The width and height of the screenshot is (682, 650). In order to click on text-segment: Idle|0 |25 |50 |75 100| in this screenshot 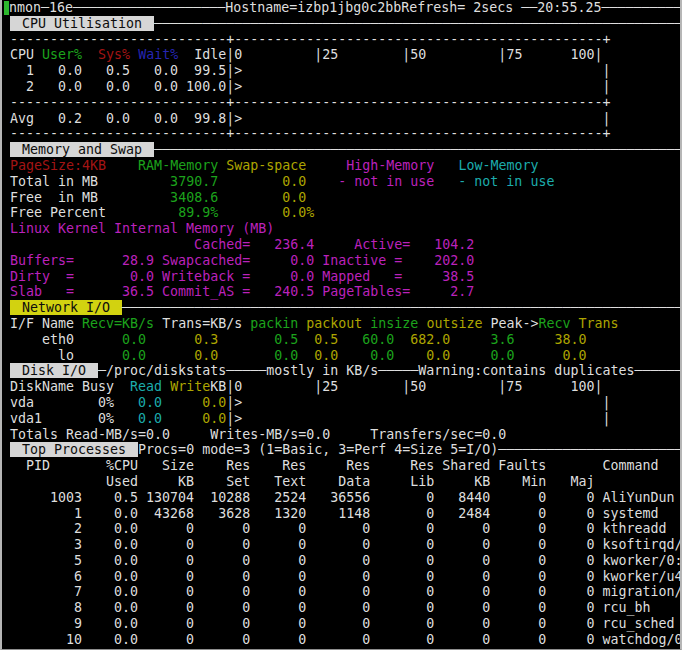, I will do `click(390, 54)`.